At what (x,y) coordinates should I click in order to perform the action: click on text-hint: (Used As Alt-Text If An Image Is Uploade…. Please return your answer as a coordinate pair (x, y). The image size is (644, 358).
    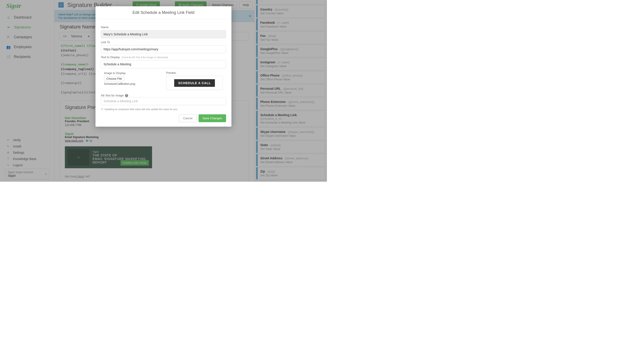
    Looking at the image, I should click on (145, 57).